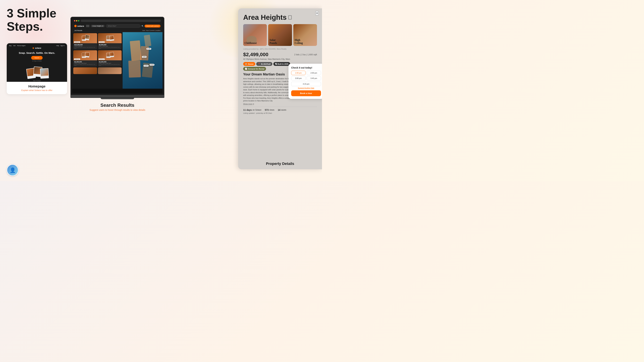 Image resolution: width=644 pixels, height=362 pixels. I want to click on homepage-step-card: Buy Sell Find an Agent Help Sign In sola…, so click(37, 69).